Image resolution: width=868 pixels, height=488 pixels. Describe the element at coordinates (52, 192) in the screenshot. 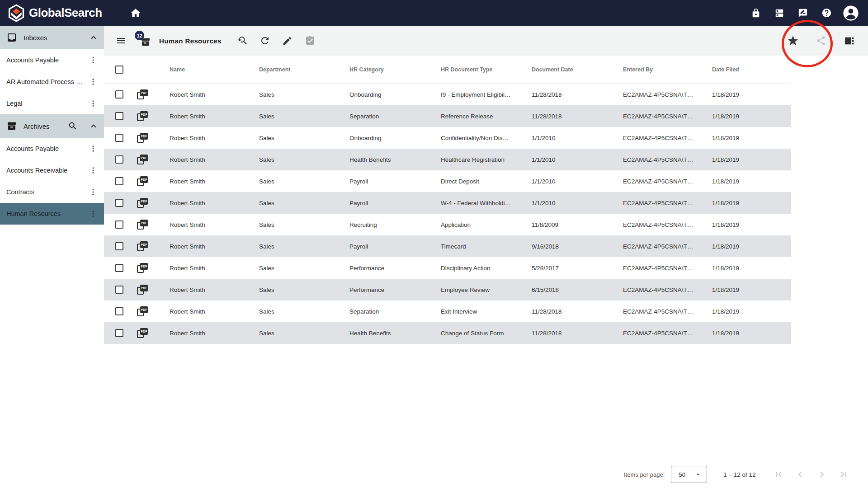

I see `sidebar-archive-item: Contracts` at that location.